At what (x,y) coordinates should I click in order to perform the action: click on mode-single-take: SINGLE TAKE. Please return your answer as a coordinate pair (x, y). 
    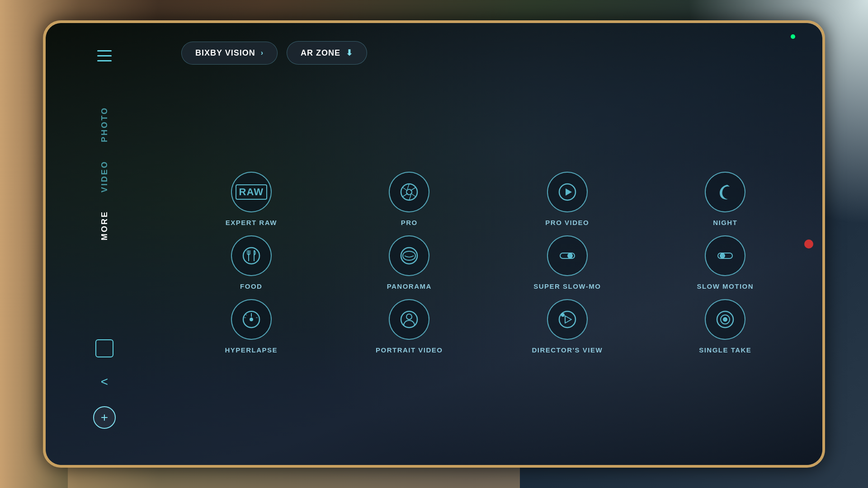
    Looking at the image, I should click on (726, 326).